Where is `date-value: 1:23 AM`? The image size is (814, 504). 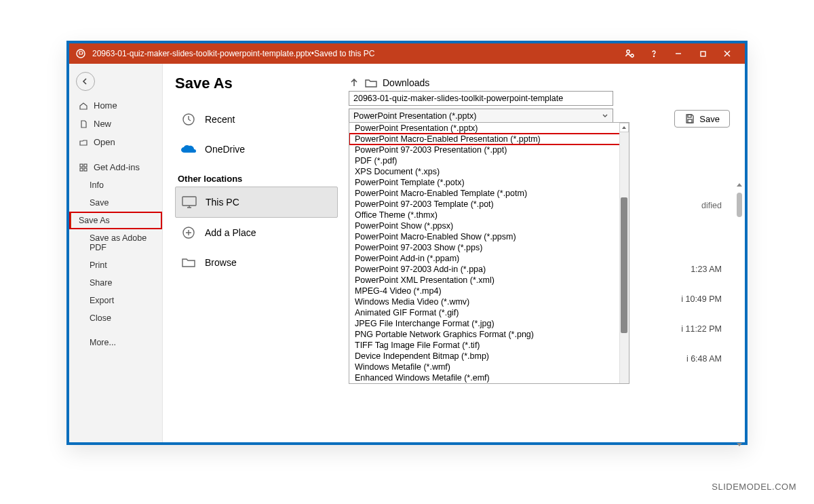 date-value: 1:23 AM is located at coordinates (701, 269).